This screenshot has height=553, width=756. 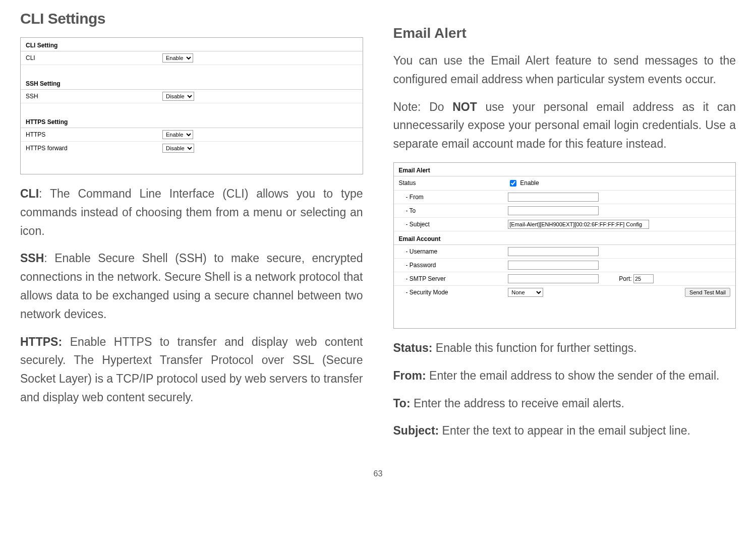 I want to click on email-account-header: Email Account, so click(x=565, y=238).